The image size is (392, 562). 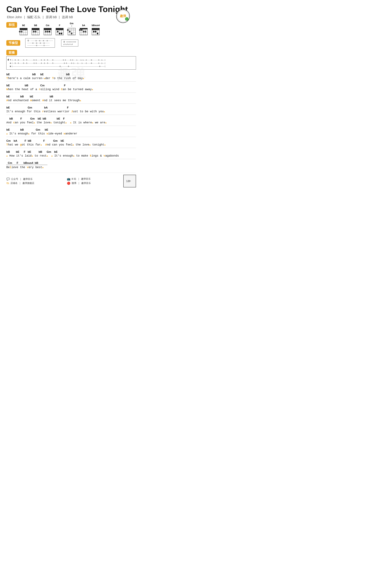 I want to click on footer-right: 📺 B 站 ｜ 趣弹音乐 🔴 微博 ｜ 趣弹音乐, so click(x=79, y=181).